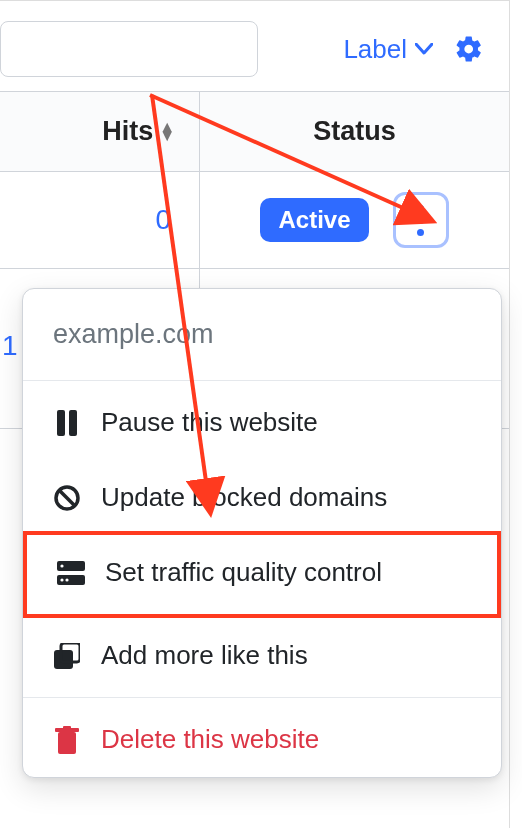  What do you see at coordinates (262, 738) in the screenshot?
I see `menu-item-delete: Delete this website` at bounding box center [262, 738].